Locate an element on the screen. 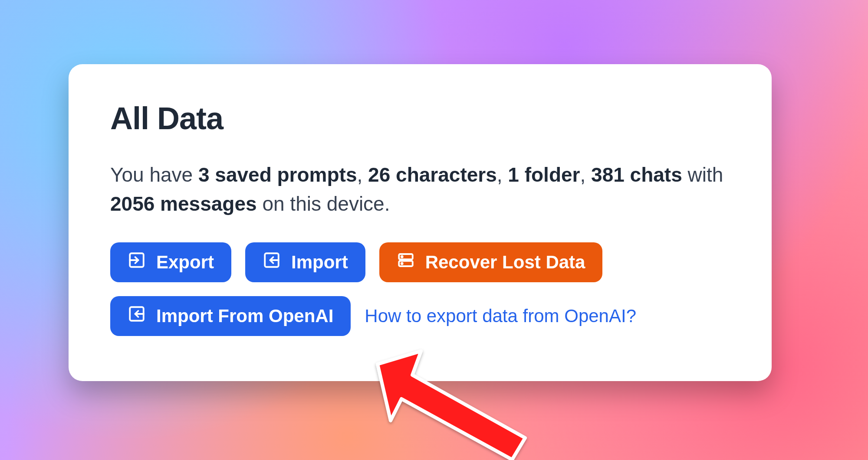 The width and height of the screenshot is (868, 460). import-label: Import is located at coordinates (319, 262).